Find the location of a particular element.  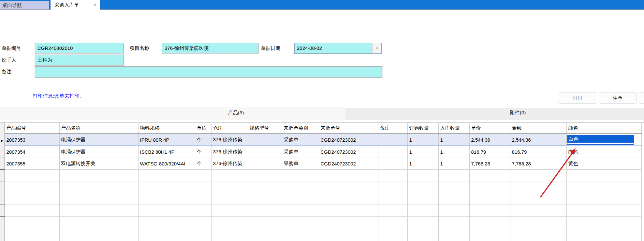

cell: 376-徐州传染 is located at coordinates (229, 164).